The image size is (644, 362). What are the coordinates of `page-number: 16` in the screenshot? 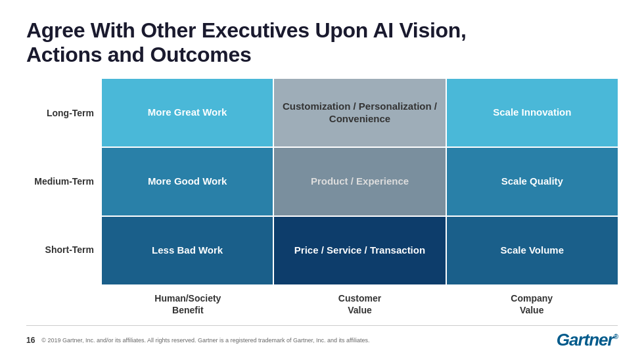 It's located at (30, 340).